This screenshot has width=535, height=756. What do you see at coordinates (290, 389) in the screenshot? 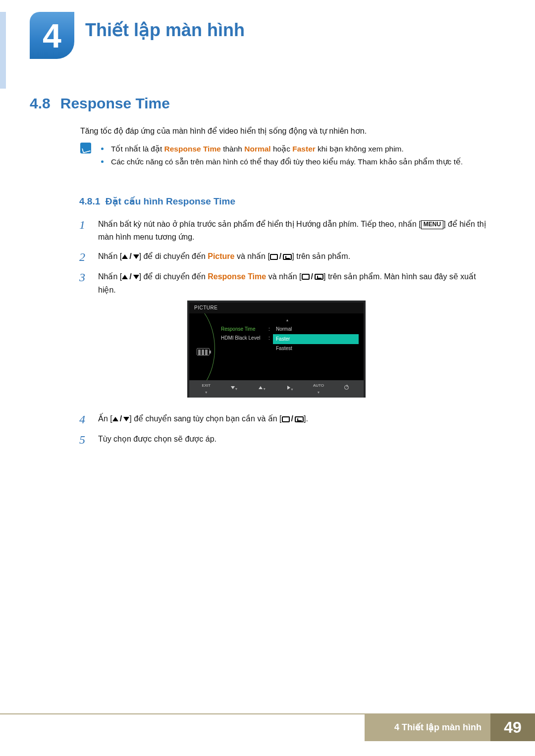
I see `osd-footer-right: ▼` at bounding box center [290, 389].